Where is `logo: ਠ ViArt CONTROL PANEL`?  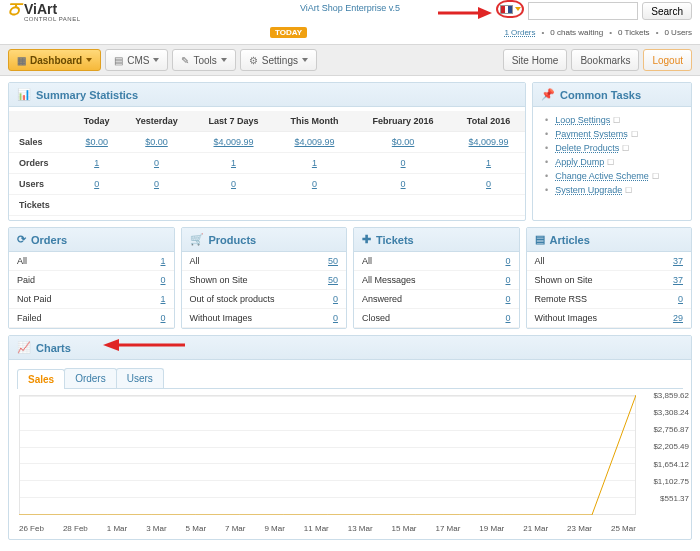 logo: ਠ ViArt CONTROL PANEL is located at coordinates (44, 12).